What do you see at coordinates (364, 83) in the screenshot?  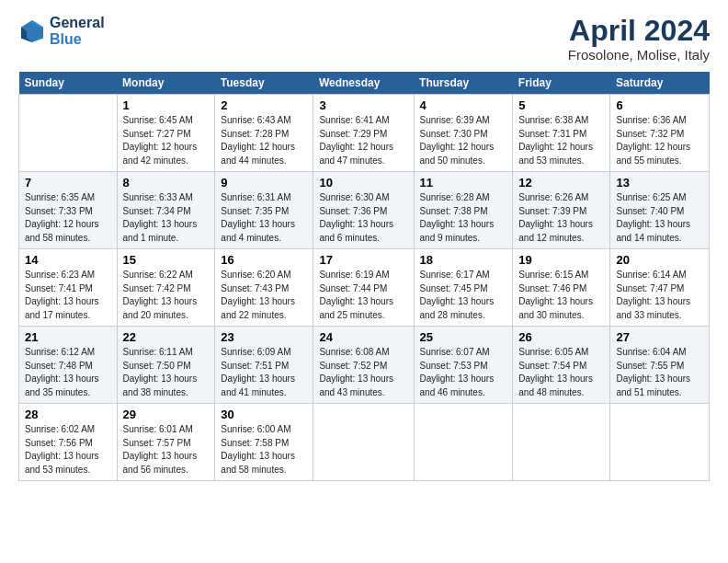 I see `calendar-header-row: SundayMondayTuesdayWednesdayThursdayFrid…` at bounding box center [364, 83].